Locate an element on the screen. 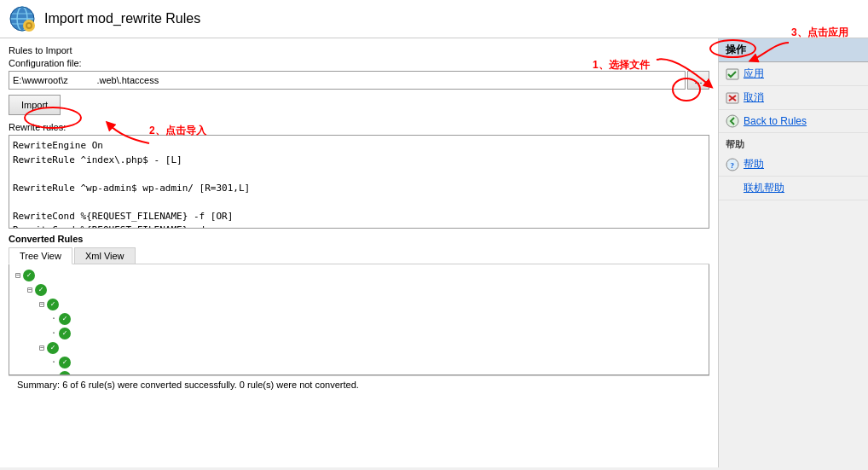 Image resolution: width=868 pixels, height=470 pixels. config-file-label: Configuration file: is located at coordinates (359, 63).